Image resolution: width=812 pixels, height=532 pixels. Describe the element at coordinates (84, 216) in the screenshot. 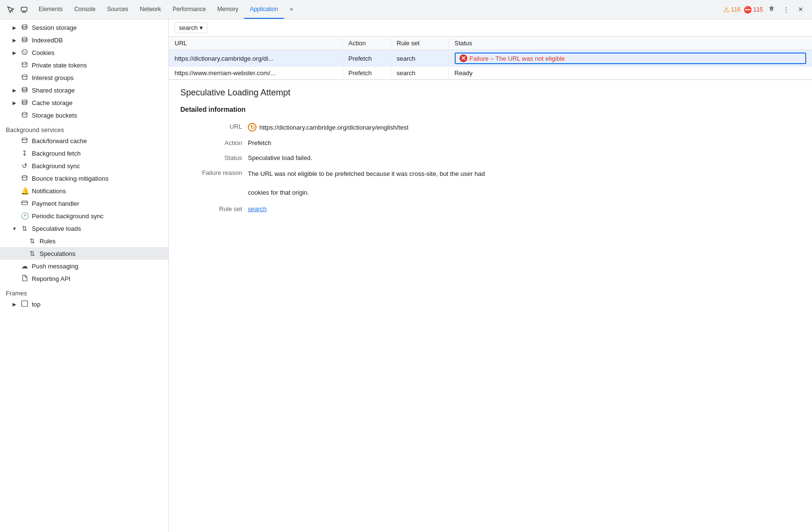

I see `sidebar-item-periodic-bg-sync: 🕐 Periodic background sync` at that location.